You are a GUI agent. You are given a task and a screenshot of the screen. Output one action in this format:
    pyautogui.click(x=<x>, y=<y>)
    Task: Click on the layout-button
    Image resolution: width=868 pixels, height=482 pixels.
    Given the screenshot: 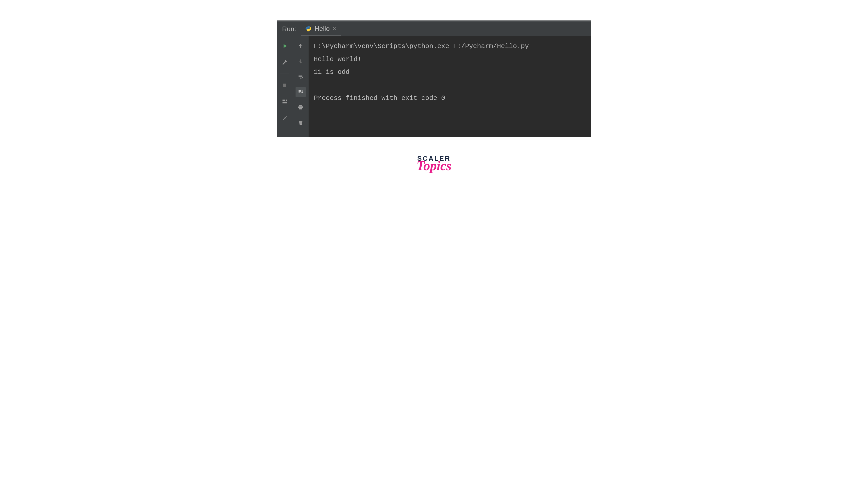 What is the action you would take?
    pyautogui.click(x=285, y=102)
    